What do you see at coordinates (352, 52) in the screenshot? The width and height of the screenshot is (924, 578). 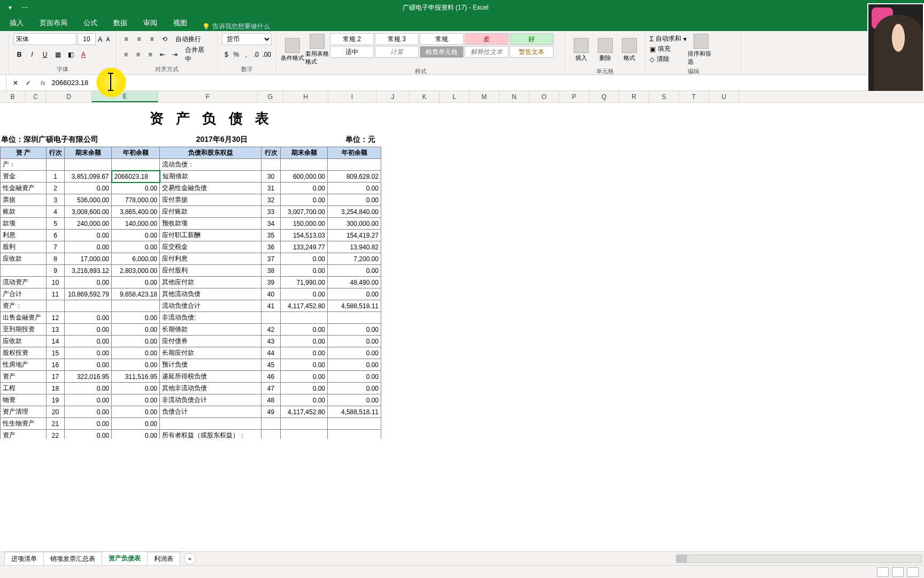 I see `style-moderate: 适中` at bounding box center [352, 52].